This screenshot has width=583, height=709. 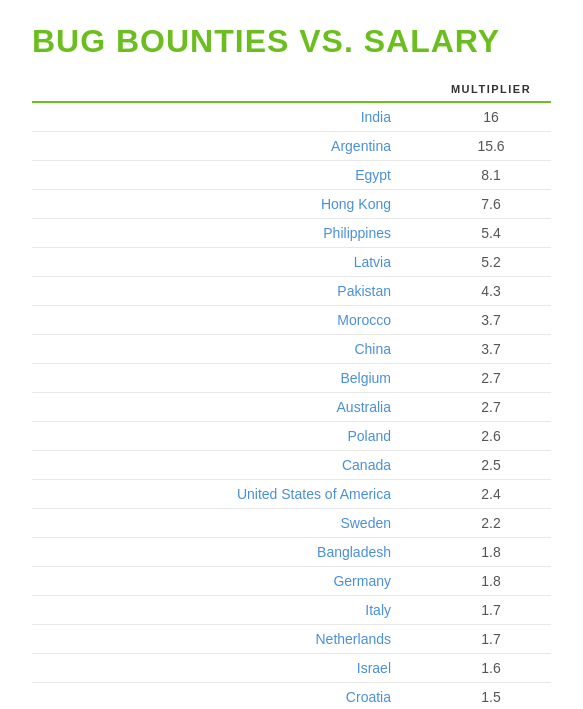 What do you see at coordinates (292, 640) in the screenshot?
I see `table-row: Netherlands1.7` at bounding box center [292, 640].